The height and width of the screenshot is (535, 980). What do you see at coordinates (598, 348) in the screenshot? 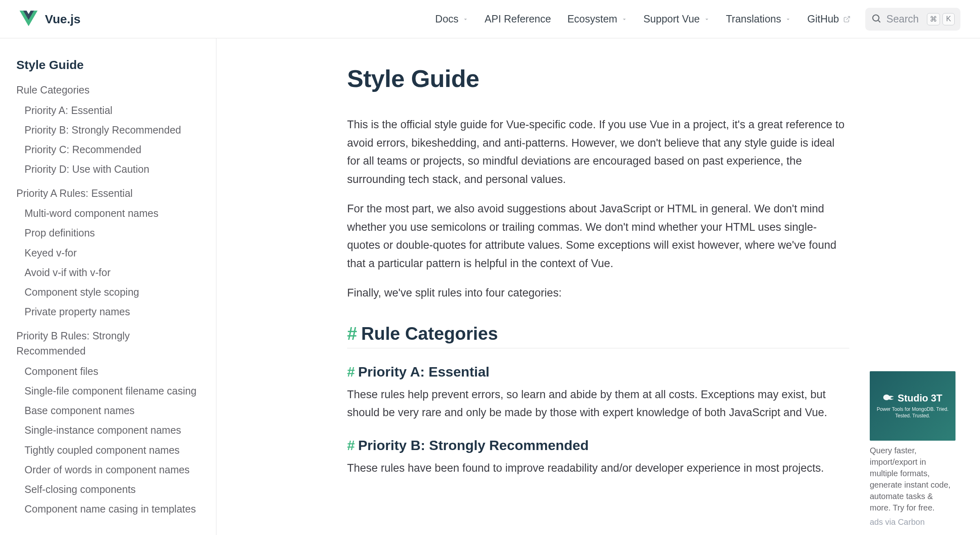
I see `divider` at bounding box center [598, 348].